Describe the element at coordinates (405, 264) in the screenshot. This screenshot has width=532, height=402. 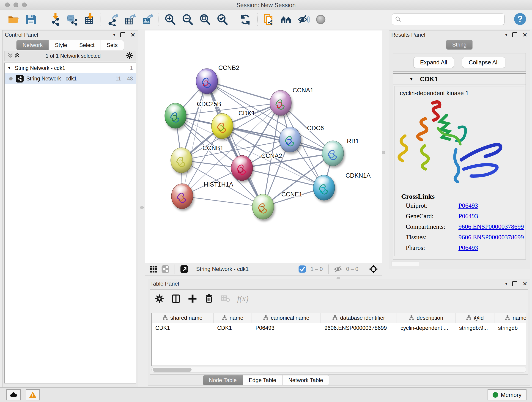
I see `results-scrollbar` at that location.